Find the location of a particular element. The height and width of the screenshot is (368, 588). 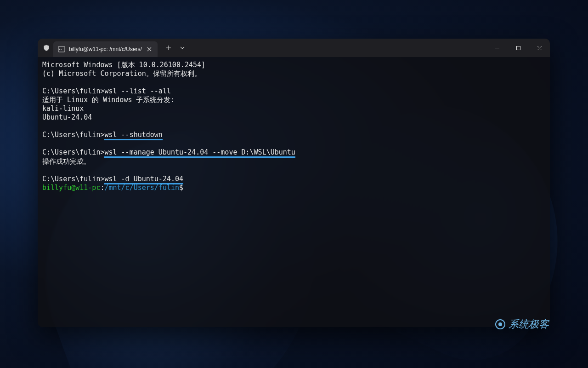

linux-user: billyfu@w11-pc is located at coordinates (71, 188).